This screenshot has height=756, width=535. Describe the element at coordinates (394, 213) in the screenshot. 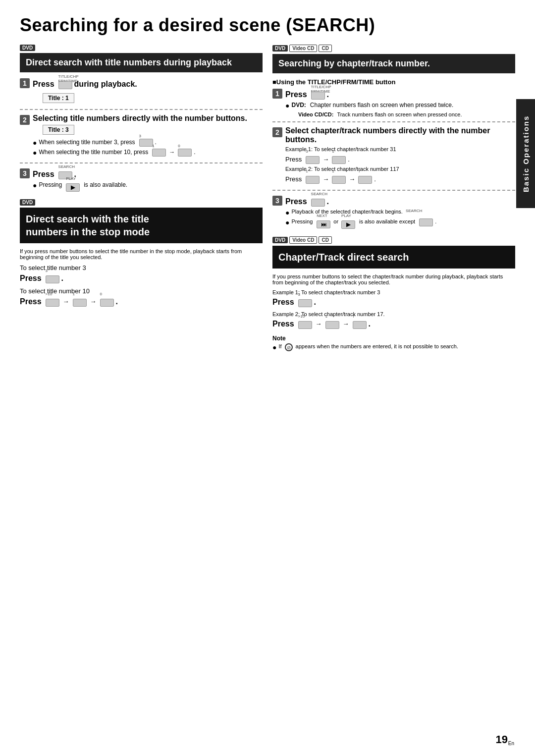

I see `right-step3: 3 Press SEARCH . ● Playback` at that location.